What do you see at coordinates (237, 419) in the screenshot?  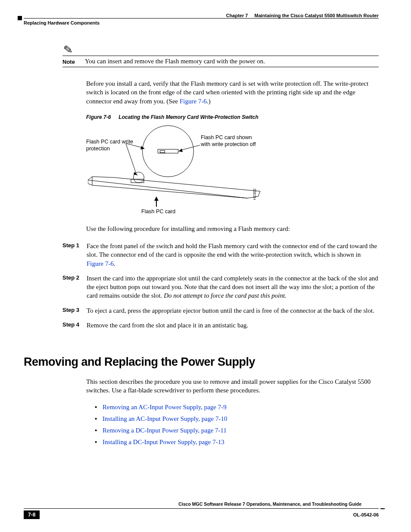 I see `list-item: Installing an AC-Input Power Supply, pag…` at bounding box center [237, 419].